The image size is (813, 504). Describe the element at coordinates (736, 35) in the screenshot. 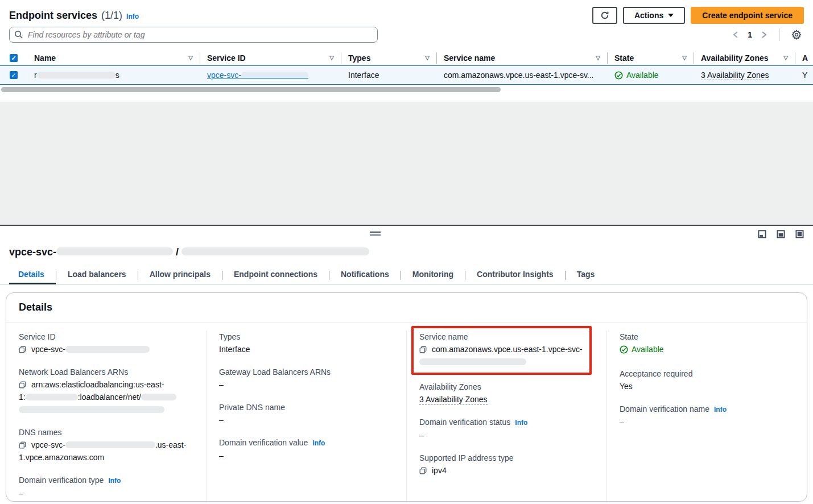

I see `previous-page-button` at that location.